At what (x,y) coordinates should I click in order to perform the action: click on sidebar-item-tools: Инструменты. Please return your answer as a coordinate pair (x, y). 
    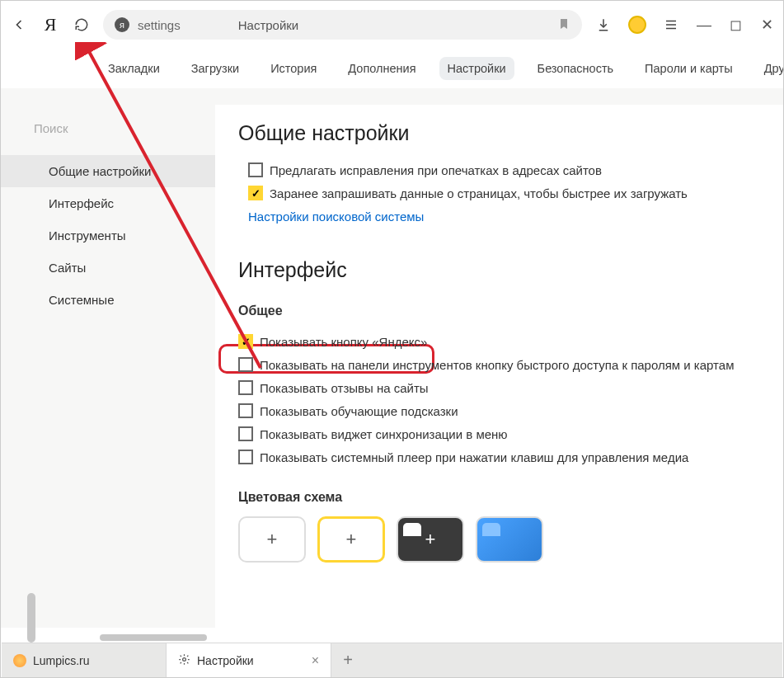
    Looking at the image, I should click on (108, 236).